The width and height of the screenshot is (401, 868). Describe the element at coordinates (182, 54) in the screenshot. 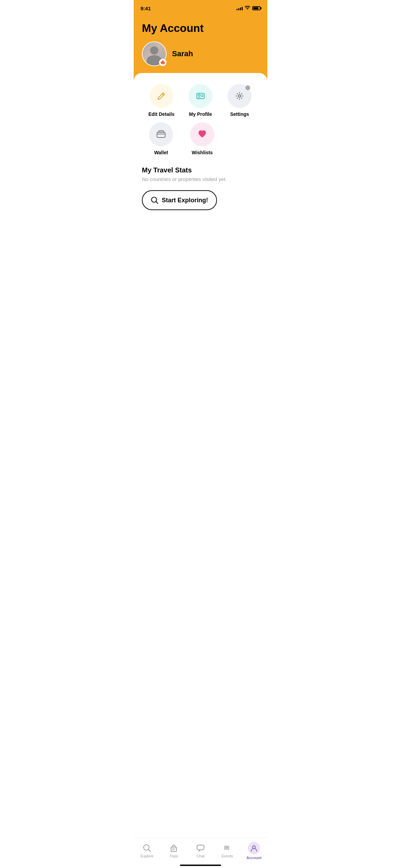

I see `user-name: Sarah` at that location.